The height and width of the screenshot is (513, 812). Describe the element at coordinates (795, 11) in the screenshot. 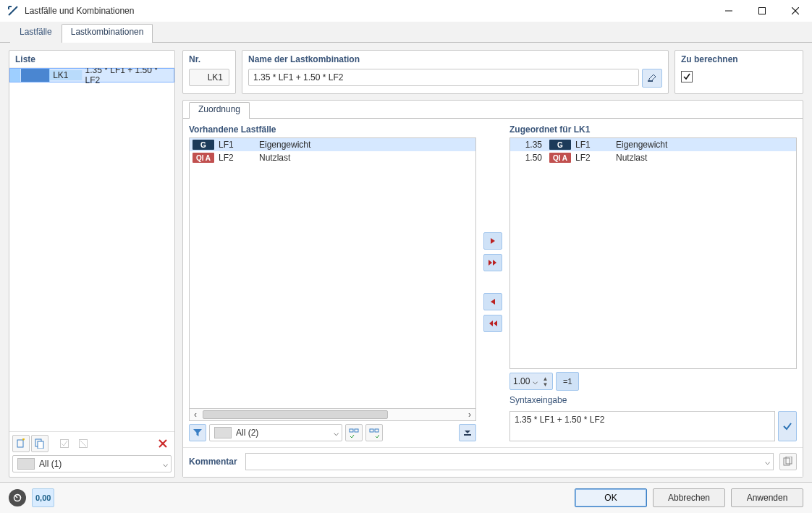

I see `close-button` at that location.